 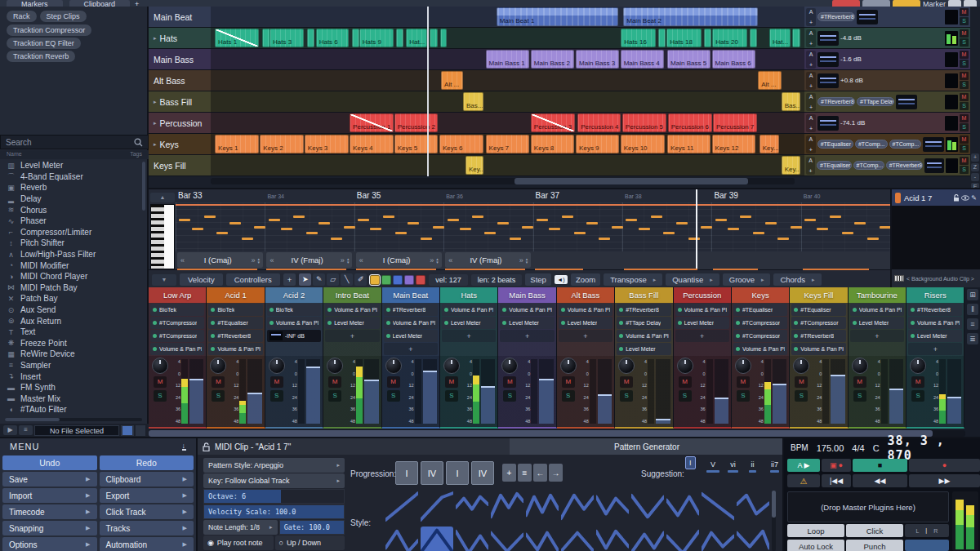 What do you see at coordinates (598, 59) in the screenshot?
I see `clip-main-bass-3: Main Bass 3` at bounding box center [598, 59].